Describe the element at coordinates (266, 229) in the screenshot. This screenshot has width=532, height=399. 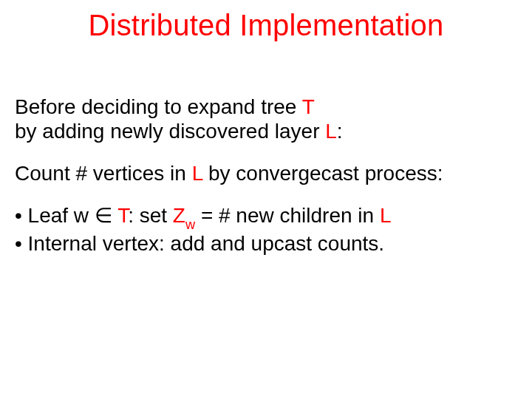
I see `bullet-list: • Leaf w ∈ T: set Zw = # new children in…` at that location.